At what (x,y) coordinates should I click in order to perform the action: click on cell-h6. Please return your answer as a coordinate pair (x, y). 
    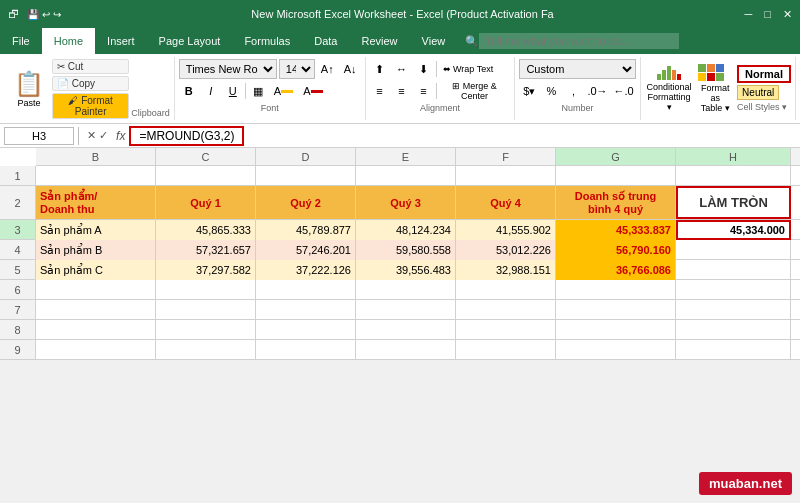
    Looking at the image, I should click on (734, 290).